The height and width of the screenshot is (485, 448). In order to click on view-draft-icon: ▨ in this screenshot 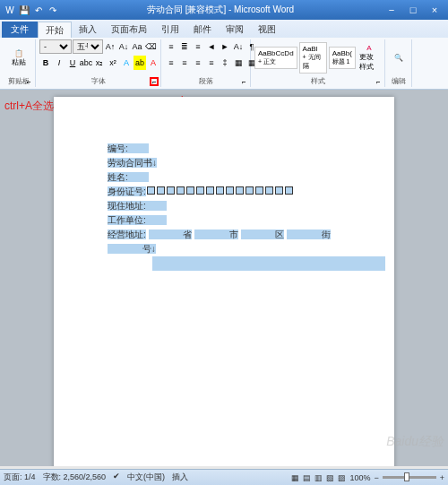, I will do `click(342, 478)`.